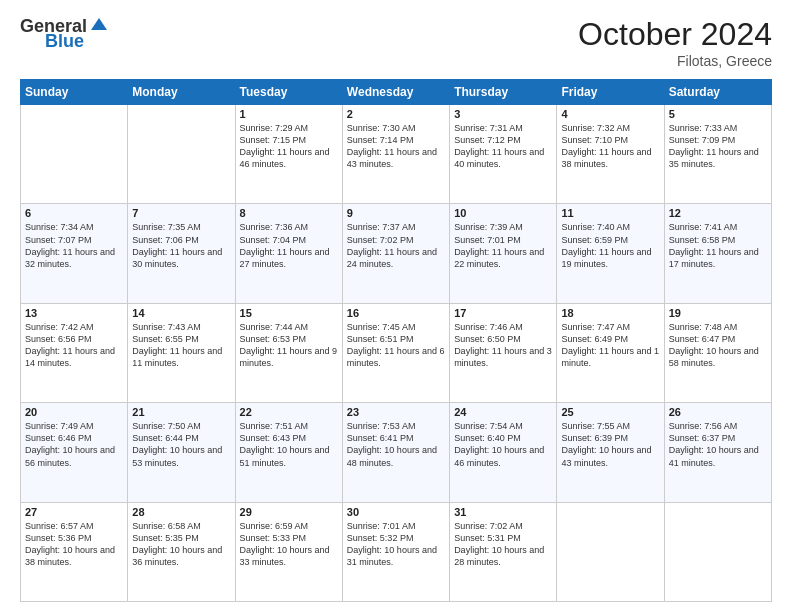  I want to click on day-number: 15, so click(289, 313).